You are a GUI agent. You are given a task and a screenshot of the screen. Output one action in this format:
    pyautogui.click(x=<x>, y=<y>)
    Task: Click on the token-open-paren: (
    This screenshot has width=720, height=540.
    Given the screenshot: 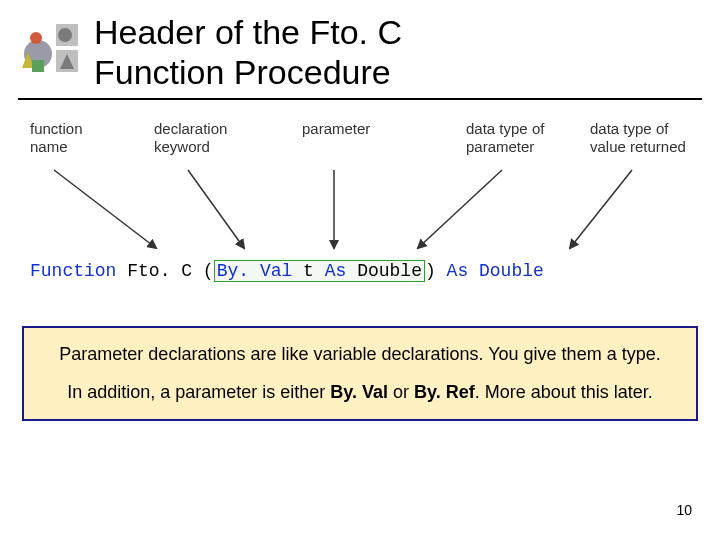 What is the action you would take?
    pyautogui.click(x=208, y=271)
    